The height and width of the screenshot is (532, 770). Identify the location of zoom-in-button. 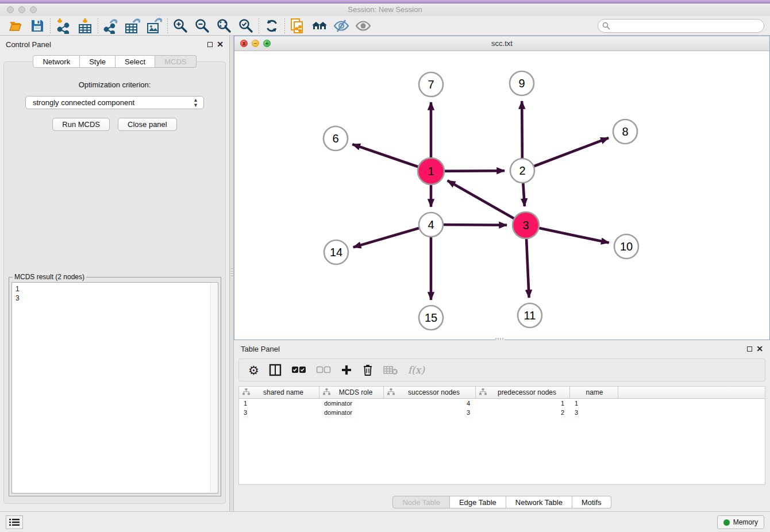
(180, 26).